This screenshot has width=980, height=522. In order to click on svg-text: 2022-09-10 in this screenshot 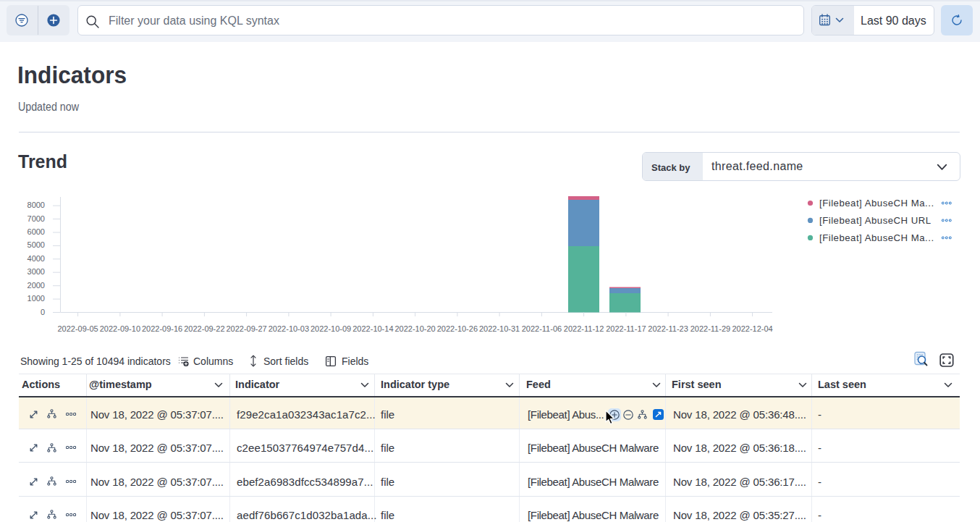, I will do `click(120, 329)`.